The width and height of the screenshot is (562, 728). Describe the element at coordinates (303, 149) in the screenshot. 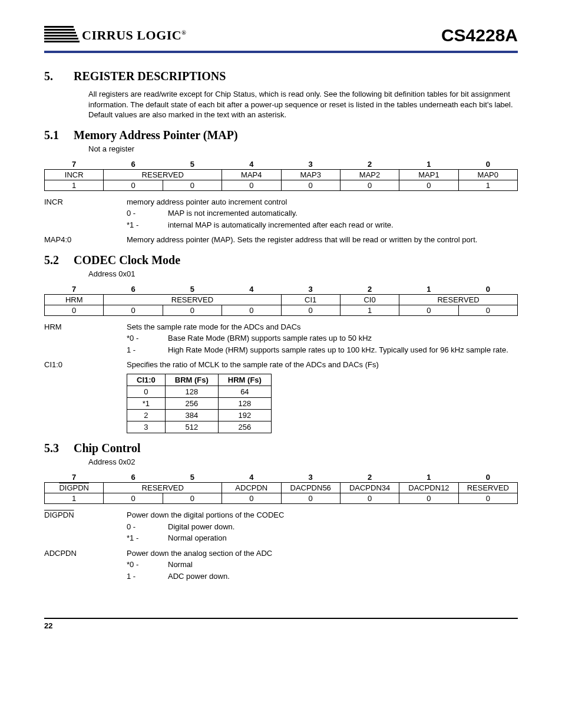

I see `not-a-register-note: Not a register` at that location.